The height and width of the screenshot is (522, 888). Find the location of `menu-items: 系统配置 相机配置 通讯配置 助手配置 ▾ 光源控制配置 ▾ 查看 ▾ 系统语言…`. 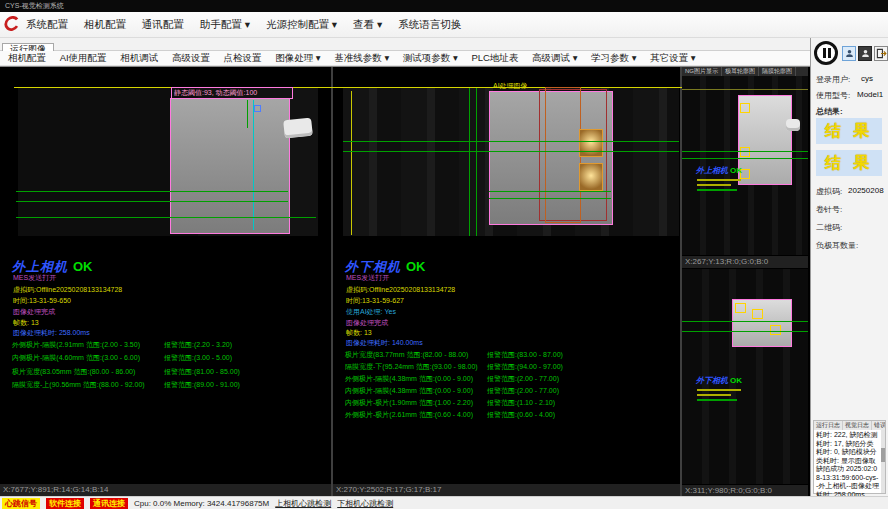

menu-items: 系统配置 相机配置 通讯配置 助手配置 ▾ 光源控制配置 ▾ 查看 ▾ 系统语言… is located at coordinates (250, 25).